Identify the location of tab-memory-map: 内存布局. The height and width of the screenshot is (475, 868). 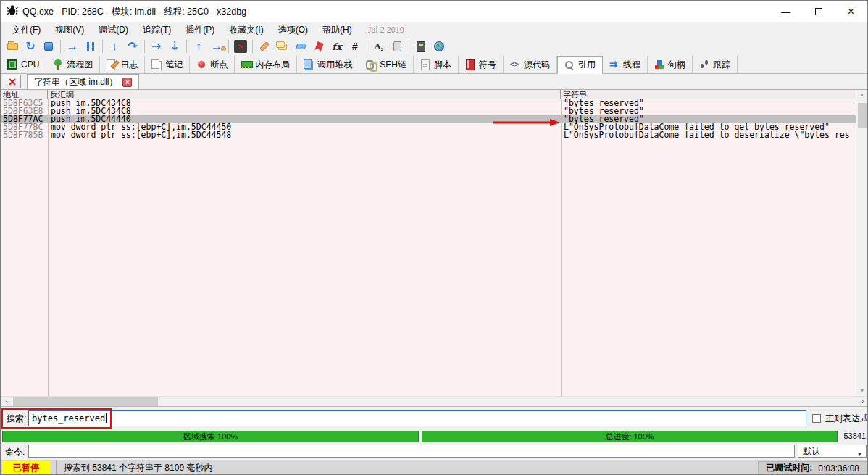
(266, 65).